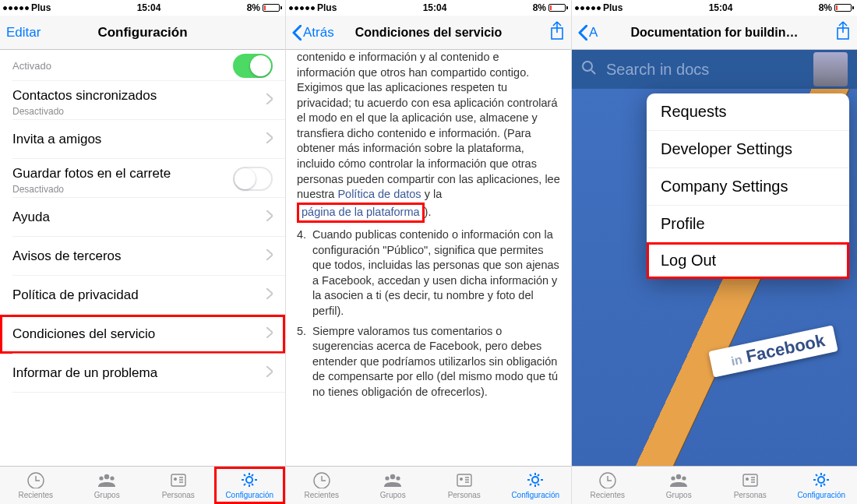  What do you see at coordinates (143, 100) in the screenshot?
I see `row-contacts: Contactos sincronizados Desactivado` at bounding box center [143, 100].